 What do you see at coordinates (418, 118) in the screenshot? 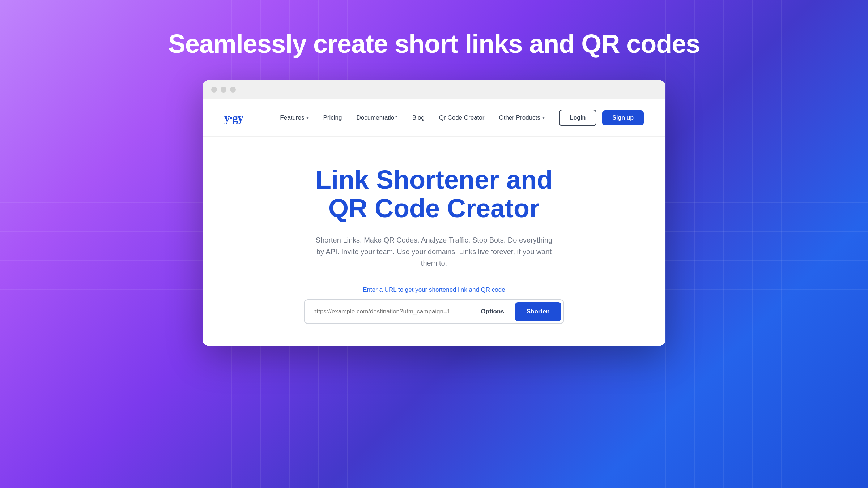
I see `nav-blog: Blog` at bounding box center [418, 118].